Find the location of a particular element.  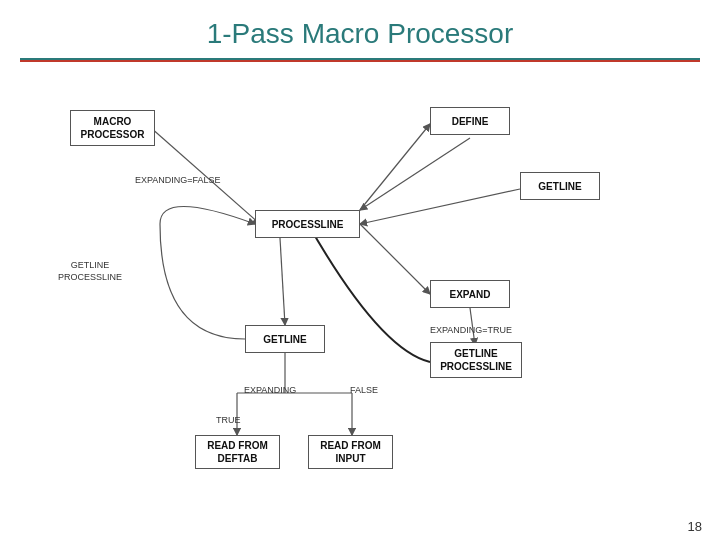

read-from-input-box: READ FROM INPUT is located at coordinates (350, 452).